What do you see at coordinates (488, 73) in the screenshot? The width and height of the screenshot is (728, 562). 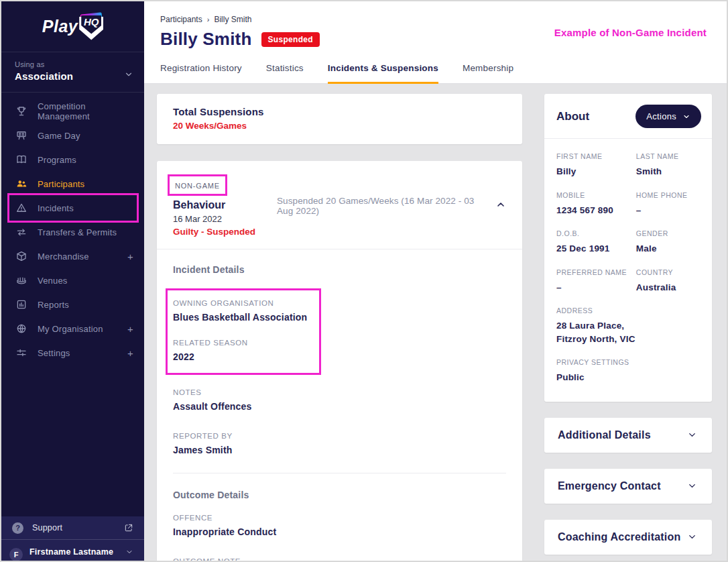 I see `tab-membership: Membership` at bounding box center [488, 73].